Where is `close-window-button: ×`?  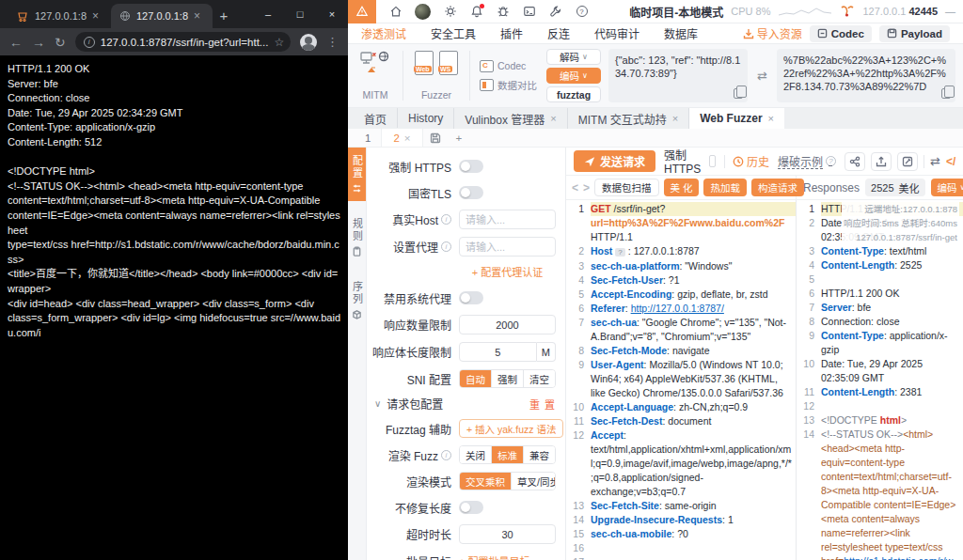
close-window-button: × is located at coordinates (332, 14).